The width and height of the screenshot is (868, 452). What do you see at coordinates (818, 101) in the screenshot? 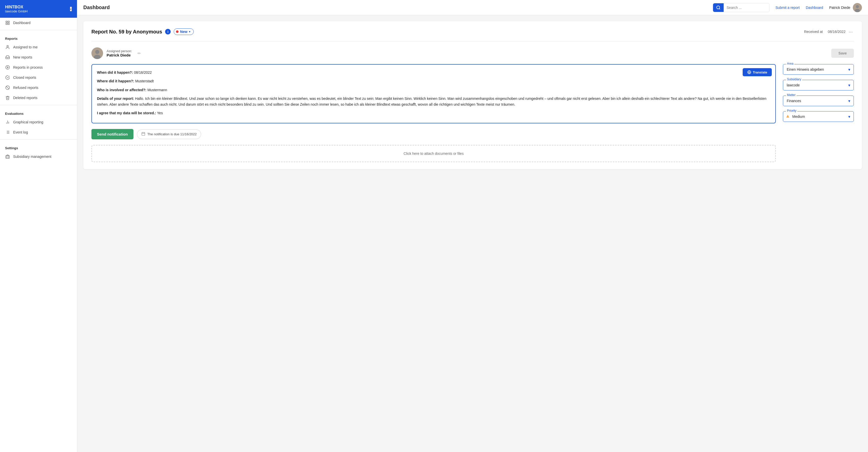
I see `matter-select-wrapper: Finances` at bounding box center [818, 101].